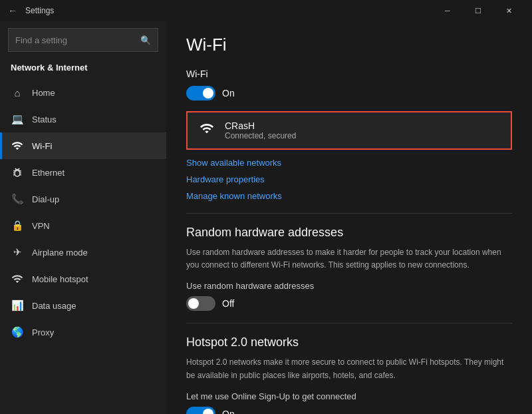 The height and width of the screenshot is (414, 532). What do you see at coordinates (17, 226) in the screenshot?
I see `vpn-icon: 🔒` at bounding box center [17, 226].